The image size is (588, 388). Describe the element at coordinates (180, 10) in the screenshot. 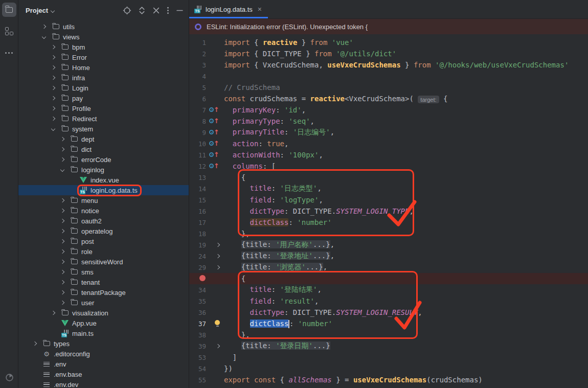

I see `hide-panel-icon` at that location.